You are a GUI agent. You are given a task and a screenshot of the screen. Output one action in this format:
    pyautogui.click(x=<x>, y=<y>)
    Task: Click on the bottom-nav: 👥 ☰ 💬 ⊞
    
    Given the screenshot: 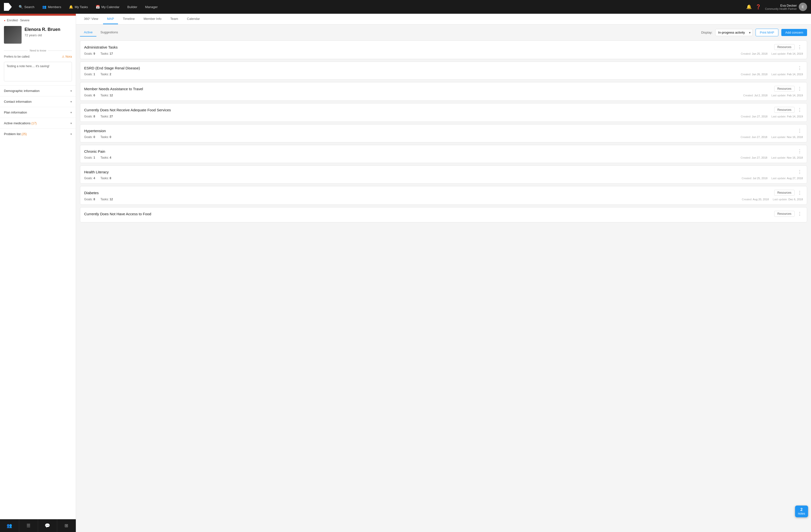 What is the action you would take?
    pyautogui.click(x=38, y=526)
    